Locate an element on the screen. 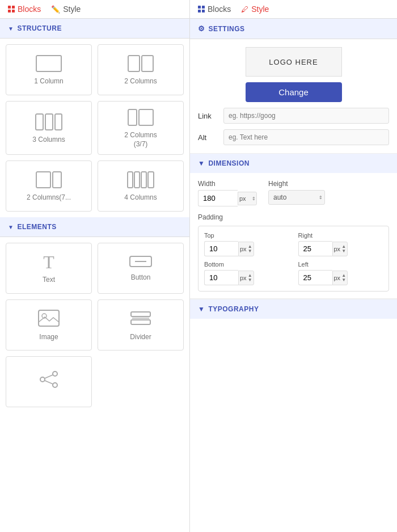  4col-icon is located at coordinates (141, 180).